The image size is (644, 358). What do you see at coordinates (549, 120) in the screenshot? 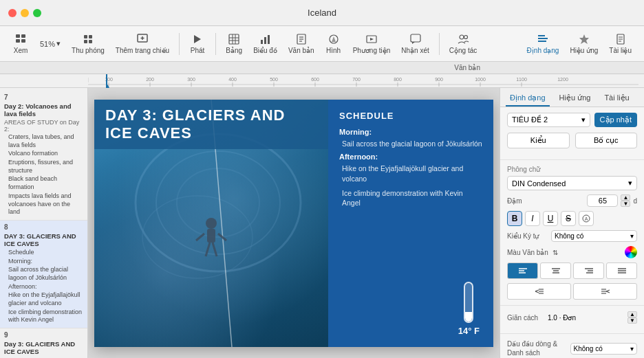
I see `style-select: TIÊU ĐỀ 2 ▾` at bounding box center [549, 120].